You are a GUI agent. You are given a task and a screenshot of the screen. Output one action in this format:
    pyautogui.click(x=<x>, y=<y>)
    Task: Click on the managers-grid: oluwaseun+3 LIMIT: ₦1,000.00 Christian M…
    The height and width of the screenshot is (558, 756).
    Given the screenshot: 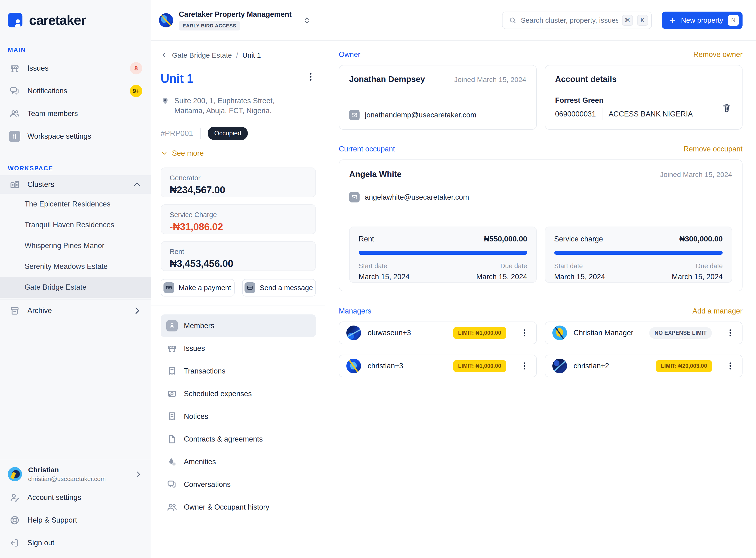 What is the action you would take?
    pyautogui.click(x=540, y=349)
    